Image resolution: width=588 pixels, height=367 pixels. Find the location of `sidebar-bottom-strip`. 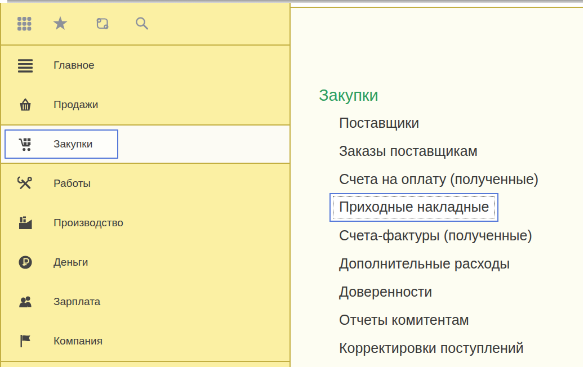

sidebar-bottom-strip is located at coordinates (145, 364).